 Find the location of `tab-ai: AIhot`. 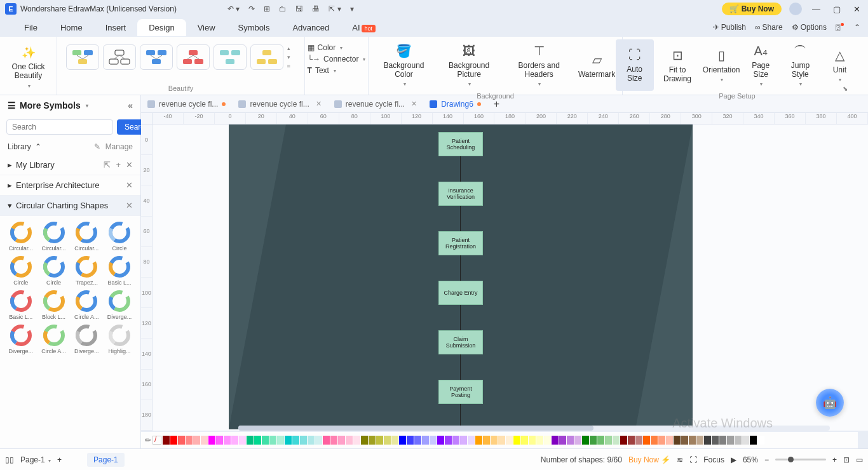

tab-ai: AIhot is located at coordinates (363, 28).